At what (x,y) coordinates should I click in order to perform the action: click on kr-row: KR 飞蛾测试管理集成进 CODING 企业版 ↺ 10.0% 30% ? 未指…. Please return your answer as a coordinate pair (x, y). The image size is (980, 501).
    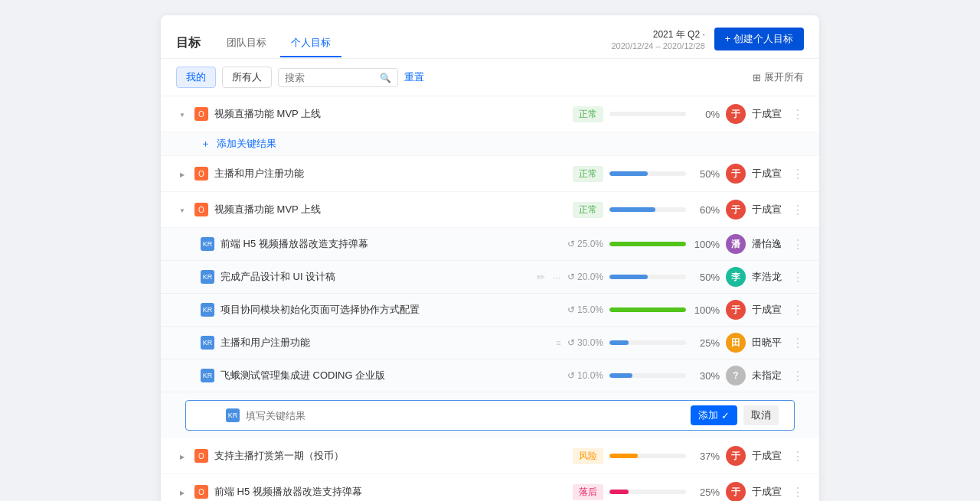
    Looking at the image, I should click on (490, 376).